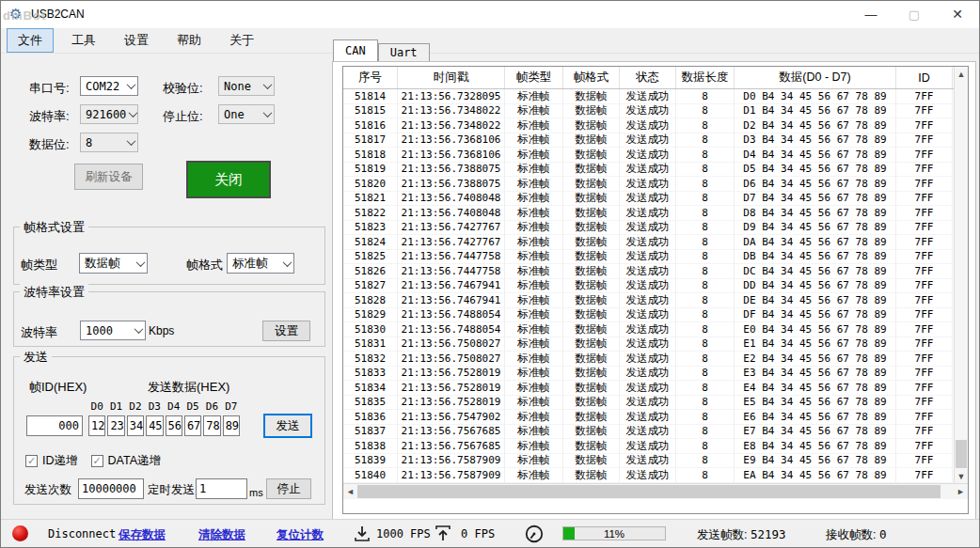 This screenshot has height=548, width=980. I want to click on stop-button: 停止, so click(289, 489).